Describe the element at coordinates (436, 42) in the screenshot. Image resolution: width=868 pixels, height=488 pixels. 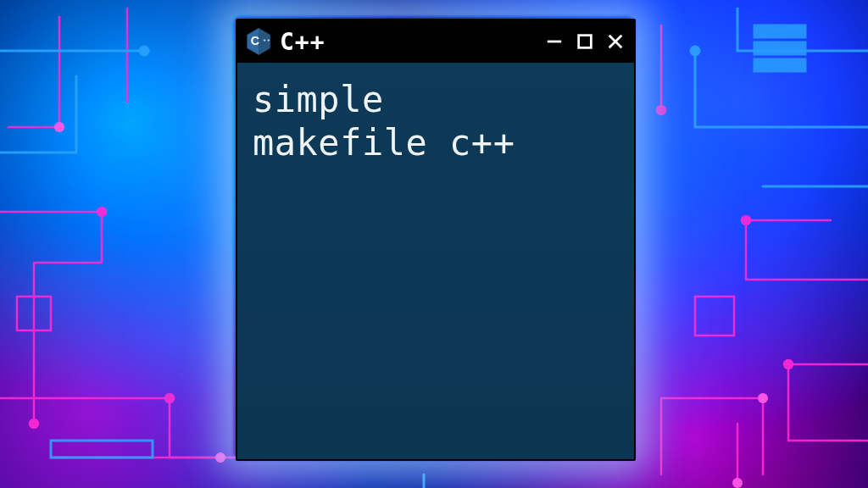
I see `titlebar: C + + C++` at that location.